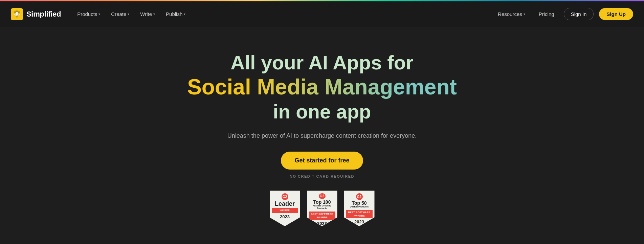 This screenshot has height=244, width=644. Describe the element at coordinates (176, 14) in the screenshot. I see `nav-item-publish: Publish ▾` at that location.